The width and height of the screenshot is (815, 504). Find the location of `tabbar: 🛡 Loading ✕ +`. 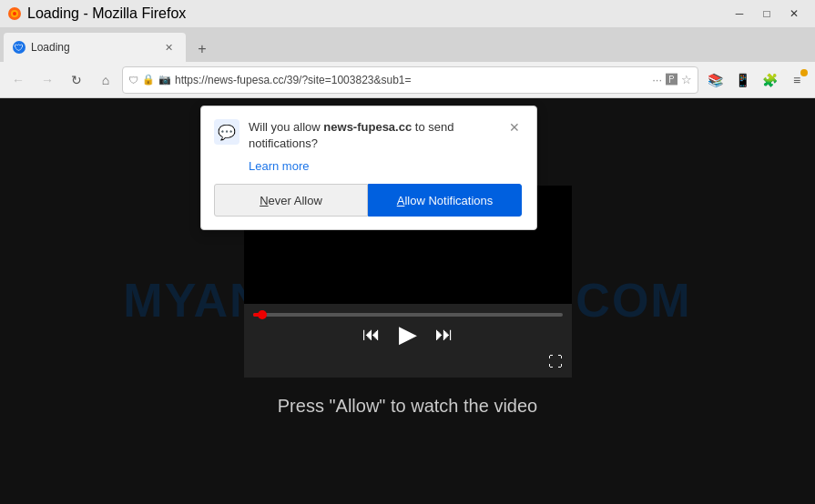

tabbar: 🛡 Loading ✕ + is located at coordinates (408, 45).